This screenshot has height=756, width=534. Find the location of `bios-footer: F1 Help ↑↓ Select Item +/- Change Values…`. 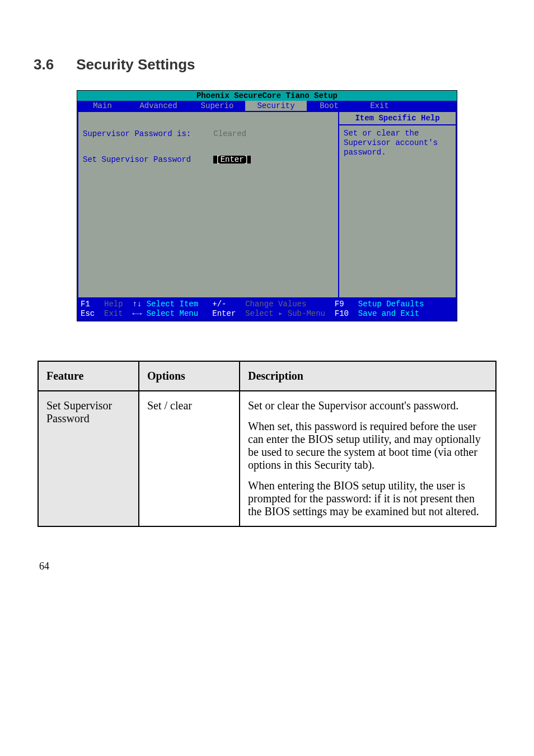

bios-footer: F1 Help ↑↓ Select Item +/- Change Values… is located at coordinates (267, 310).